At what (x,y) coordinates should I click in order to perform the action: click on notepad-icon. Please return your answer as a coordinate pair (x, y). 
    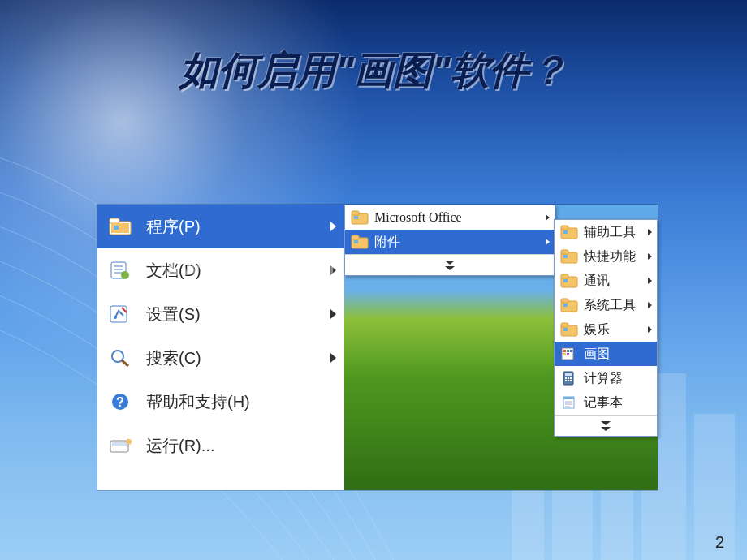
    Looking at the image, I should click on (569, 403).